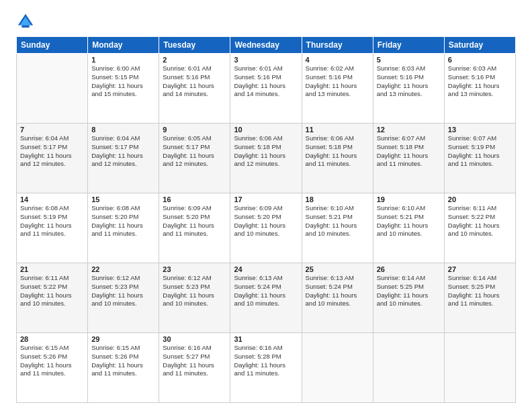 Image resolution: width=532 pixels, height=411 pixels. I want to click on day-number: 10, so click(266, 130).